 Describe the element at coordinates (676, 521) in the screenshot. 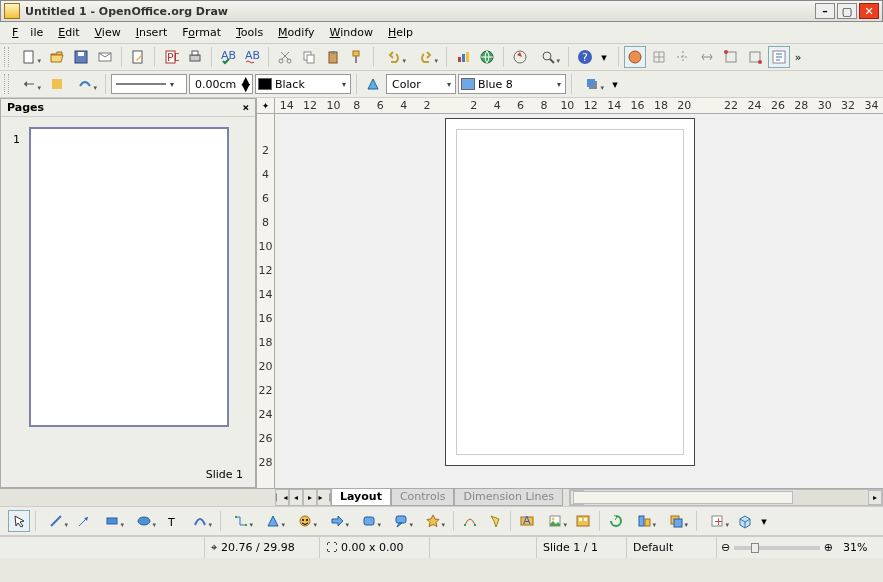

I see `arrange-tool: ▾` at that location.